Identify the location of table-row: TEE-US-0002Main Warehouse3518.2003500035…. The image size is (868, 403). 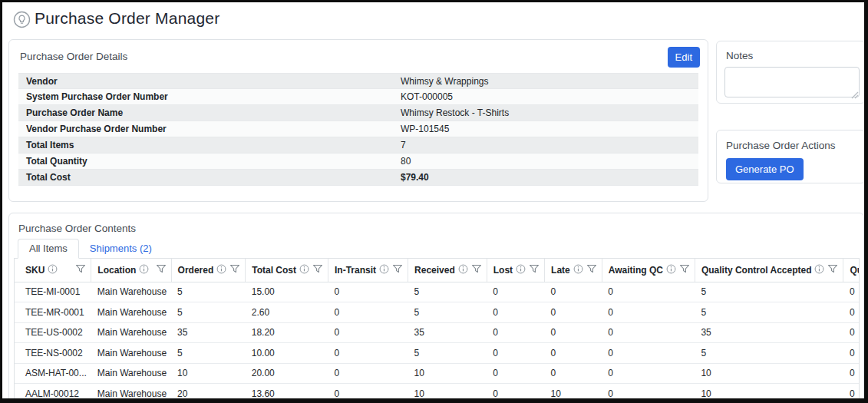
(437, 333).